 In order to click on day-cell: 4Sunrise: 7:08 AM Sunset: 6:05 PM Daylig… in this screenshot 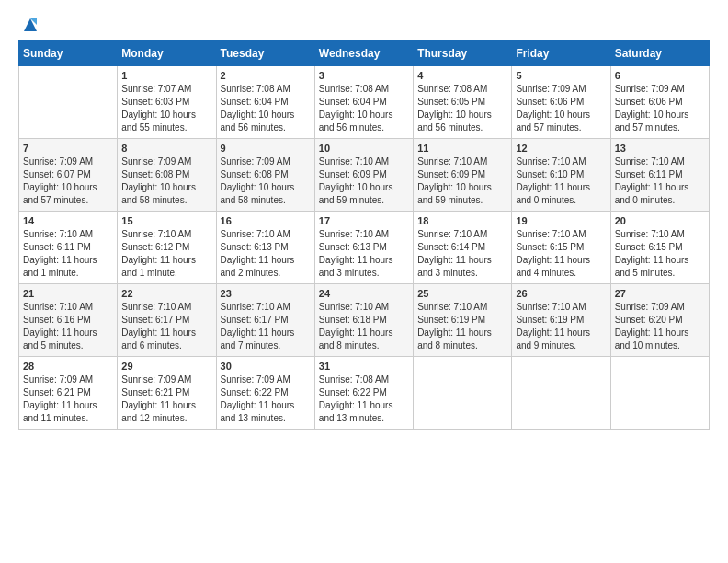, I will do `click(463, 103)`.